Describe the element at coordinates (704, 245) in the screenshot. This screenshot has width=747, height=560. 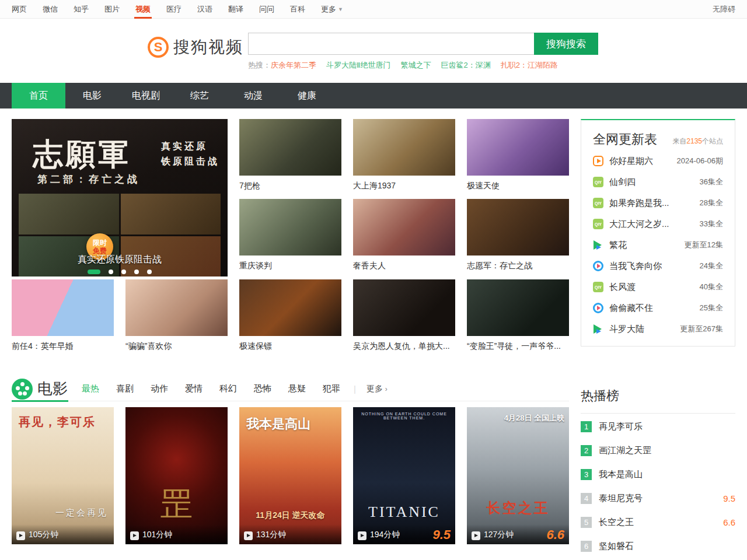
I see `show-status: 更新至12集` at that location.